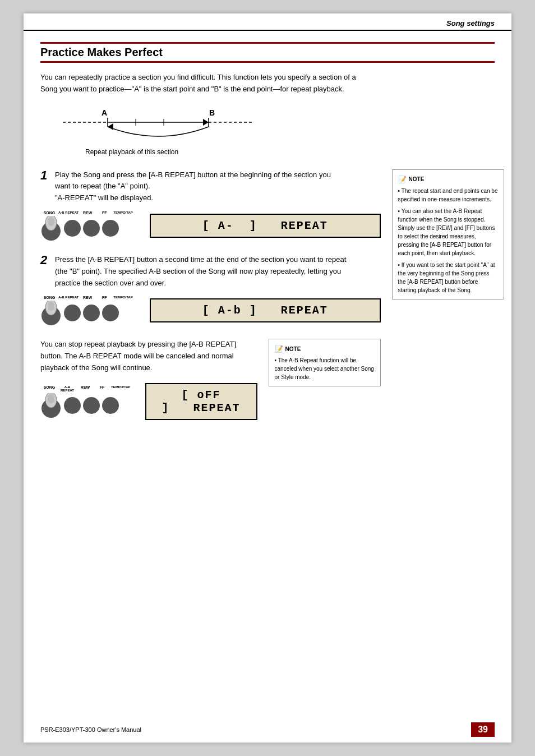 The width and height of the screenshot is (535, 756). What do you see at coordinates (102, 389) in the screenshot?
I see `ff-label-3: FF` at bounding box center [102, 389].